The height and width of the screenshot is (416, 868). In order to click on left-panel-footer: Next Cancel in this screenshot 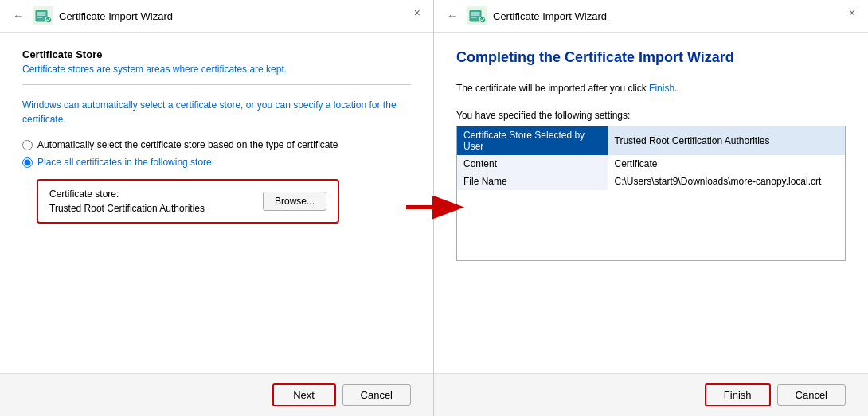, I will do `click(217, 395)`.